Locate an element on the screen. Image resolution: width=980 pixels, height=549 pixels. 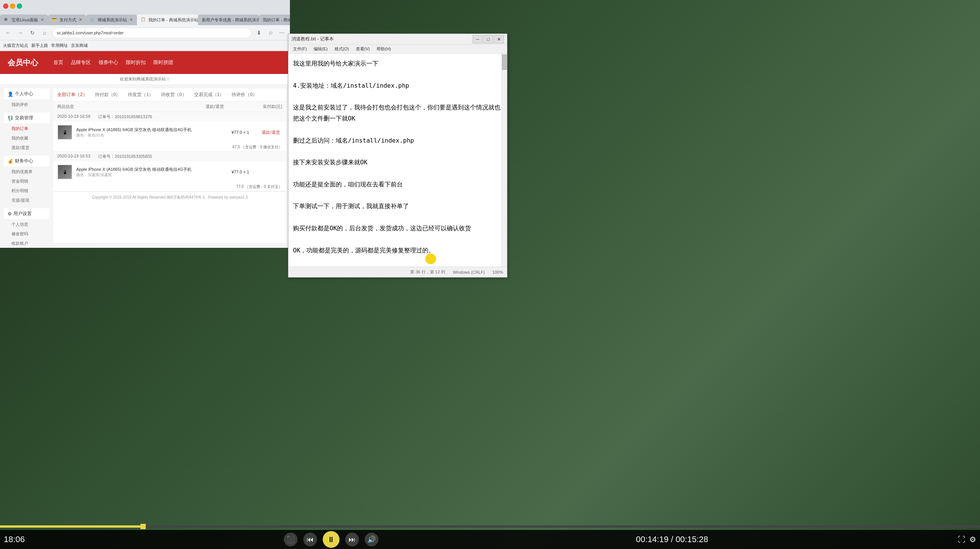
notepad-scrollbar-thumb is located at coordinates (505, 62).